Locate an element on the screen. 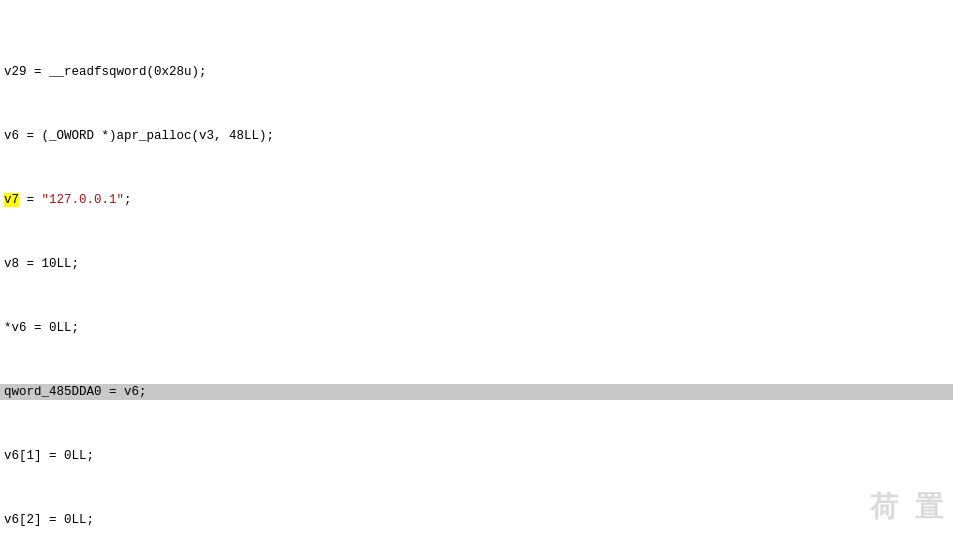 The height and width of the screenshot is (536, 953). code-line-2: v6 = (_OWORD *)apr_palloc(v3, 48LL); is located at coordinates (476, 136).